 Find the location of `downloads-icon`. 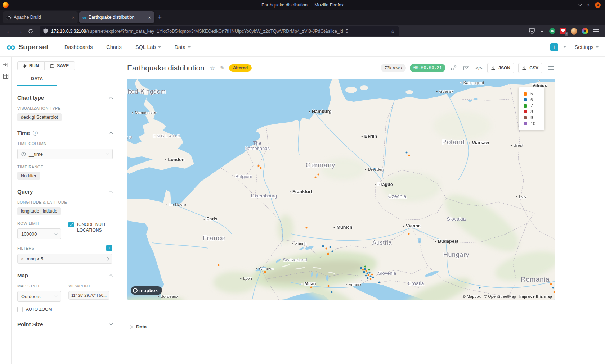

downloads-icon is located at coordinates (542, 31).